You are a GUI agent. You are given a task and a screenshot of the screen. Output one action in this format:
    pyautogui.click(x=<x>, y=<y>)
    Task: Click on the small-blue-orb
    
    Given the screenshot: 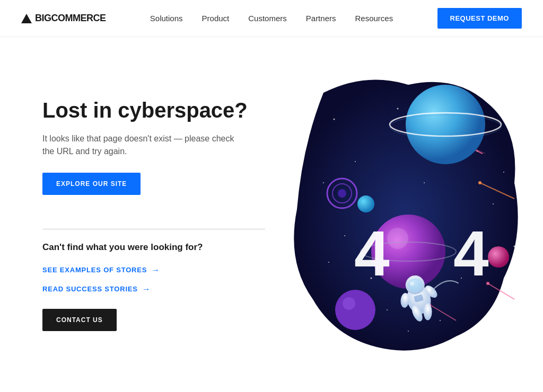 What is the action you would take?
    pyautogui.click(x=366, y=204)
    